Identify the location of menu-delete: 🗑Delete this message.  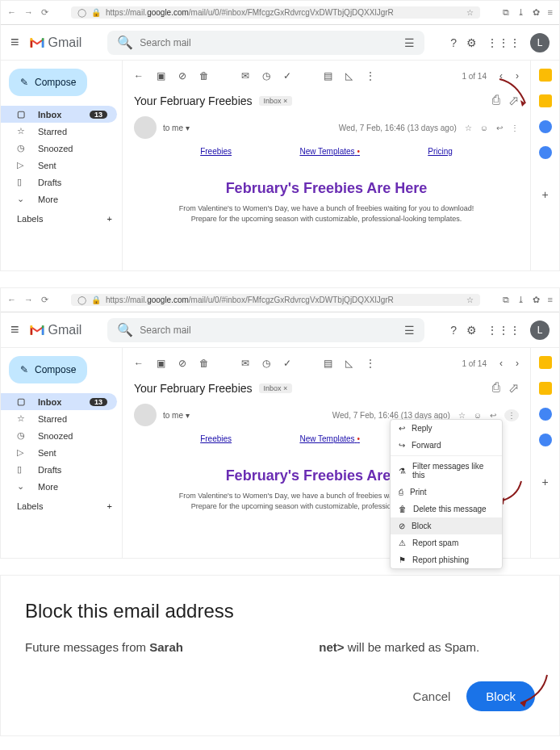
(446, 509).